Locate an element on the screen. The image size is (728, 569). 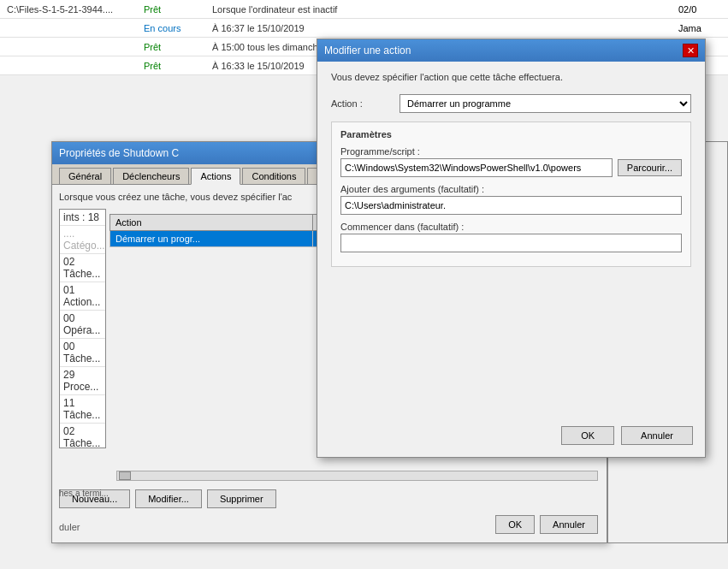
program-input-row: Parcourir... is located at coordinates (512, 168).